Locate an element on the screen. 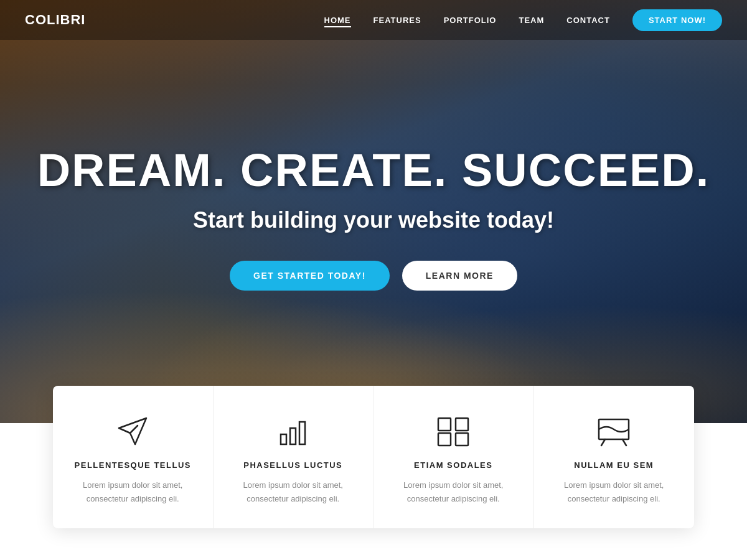 This screenshot has width=747, height=560. navbar: COLIBRI HOME FEATURES PORTFOLIO TEAM CON… is located at coordinates (374, 20).